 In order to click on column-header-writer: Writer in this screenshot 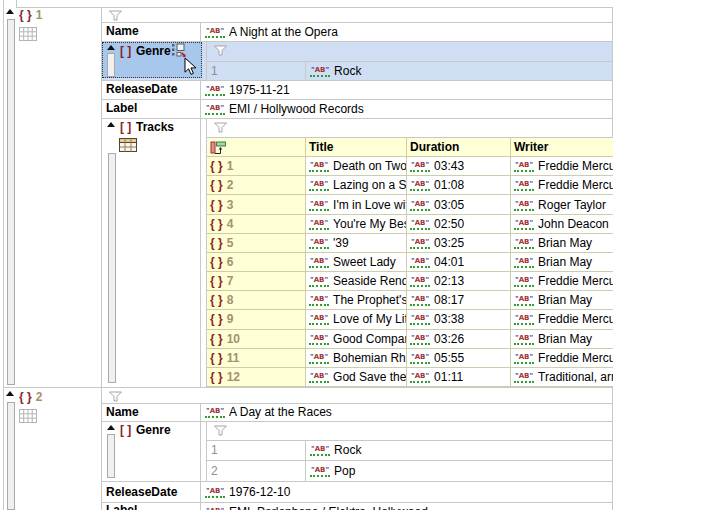, I will do `click(562, 148)`.